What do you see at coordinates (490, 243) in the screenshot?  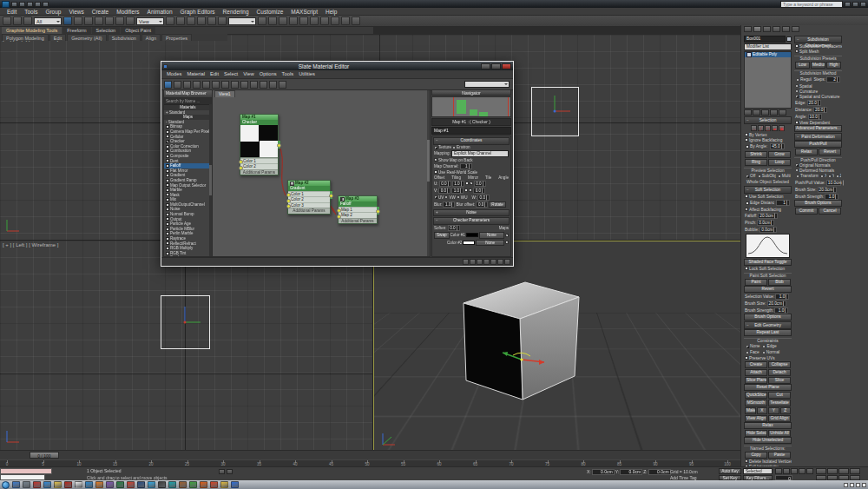 I see `color2-map-button: None` at bounding box center [490, 243].